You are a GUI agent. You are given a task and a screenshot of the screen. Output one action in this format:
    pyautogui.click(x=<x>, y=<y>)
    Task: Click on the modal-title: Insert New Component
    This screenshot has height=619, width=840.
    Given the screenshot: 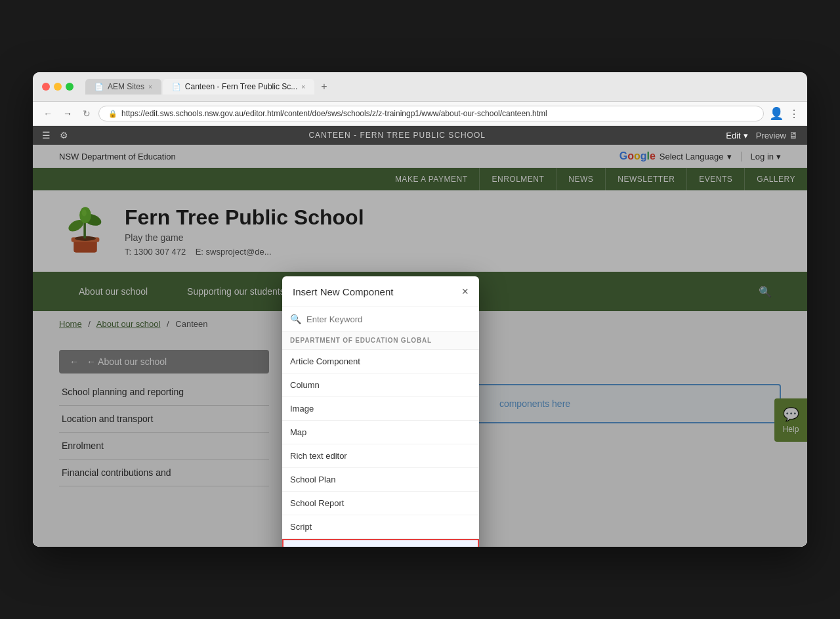 What is the action you would take?
    pyautogui.click(x=343, y=291)
    